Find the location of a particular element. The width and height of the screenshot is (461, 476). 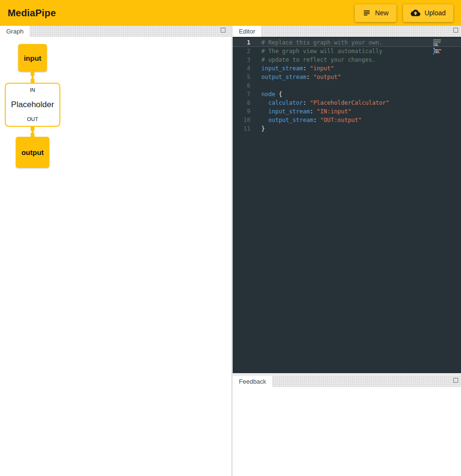

code-line: 6 is located at coordinates (347, 86).